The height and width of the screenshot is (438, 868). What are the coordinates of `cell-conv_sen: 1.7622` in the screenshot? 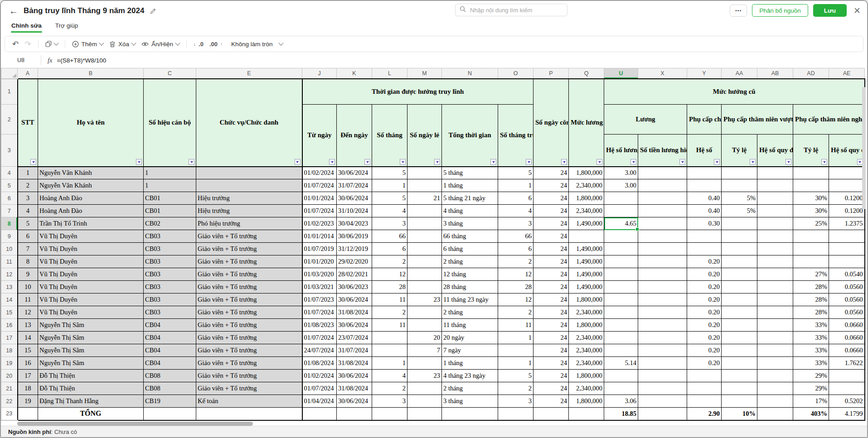 It's located at (847, 363).